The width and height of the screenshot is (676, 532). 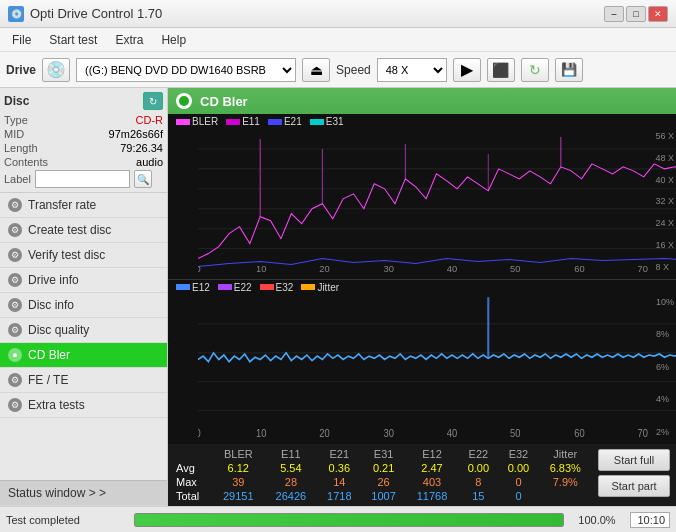 I want to click on stats-row-total: Total 29151 26426 1718 1007 11768 15 0, so click(x=382, y=496).